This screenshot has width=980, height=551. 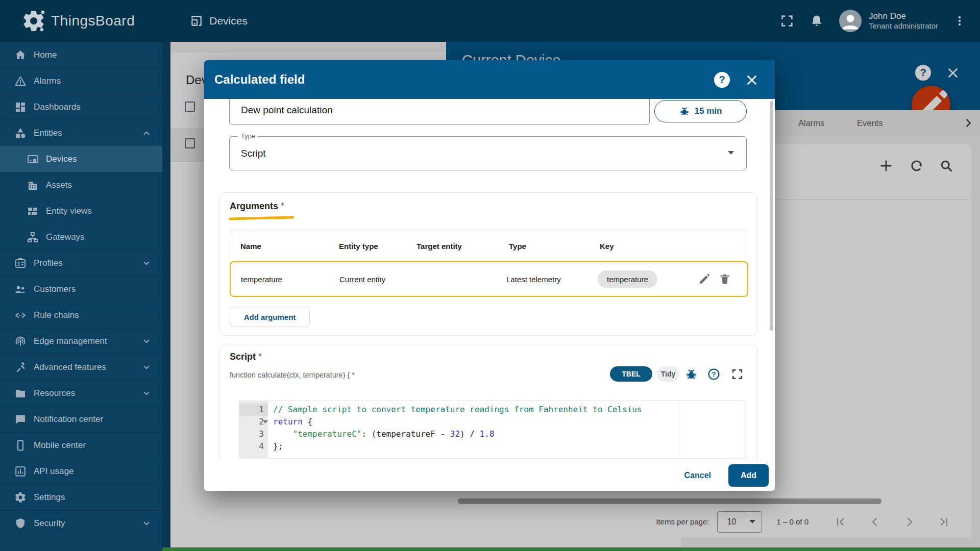 What do you see at coordinates (48, 133) in the screenshot?
I see `sidebar-item-label: Entities` at bounding box center [48, 133].